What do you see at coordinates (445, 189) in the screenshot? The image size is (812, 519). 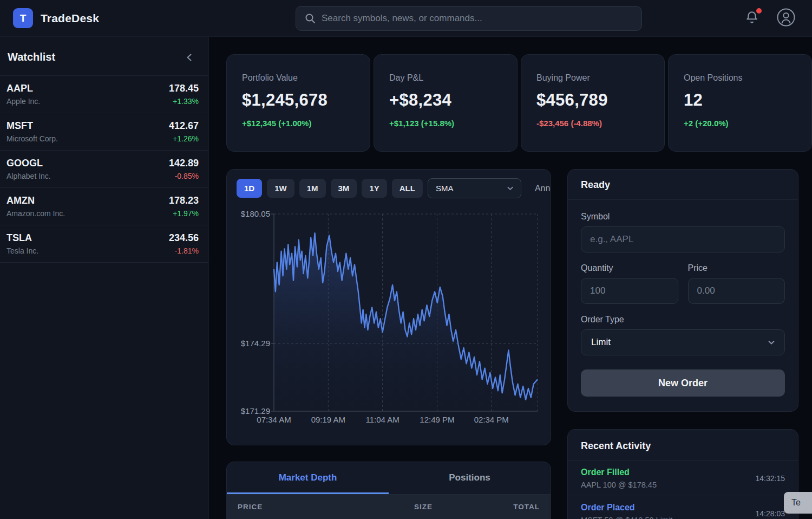 I see `indicator-value: SMA` at bounding box center [445, 189].